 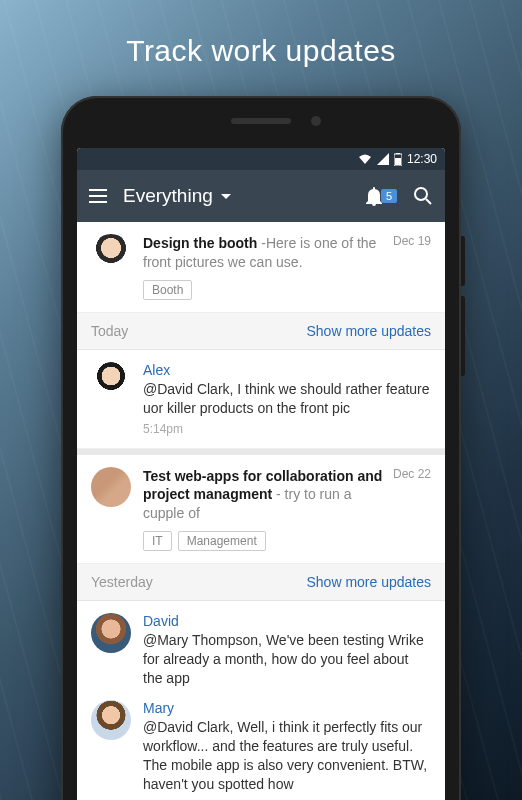 What do you see at coordinates (383, 159) in the screenshot?
I see `signal-icon` at bounding box center [383, 159].